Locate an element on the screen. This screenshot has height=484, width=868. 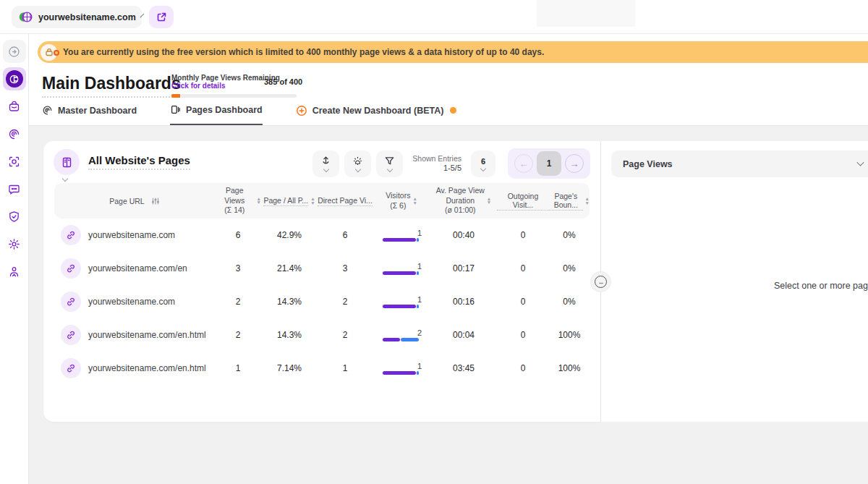
external-link-icon is located at coordinates (162, 17).